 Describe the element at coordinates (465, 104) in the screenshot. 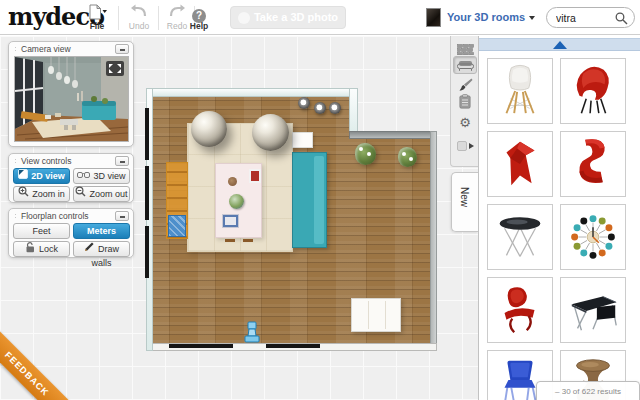

I see `room-items-tool` at that location.